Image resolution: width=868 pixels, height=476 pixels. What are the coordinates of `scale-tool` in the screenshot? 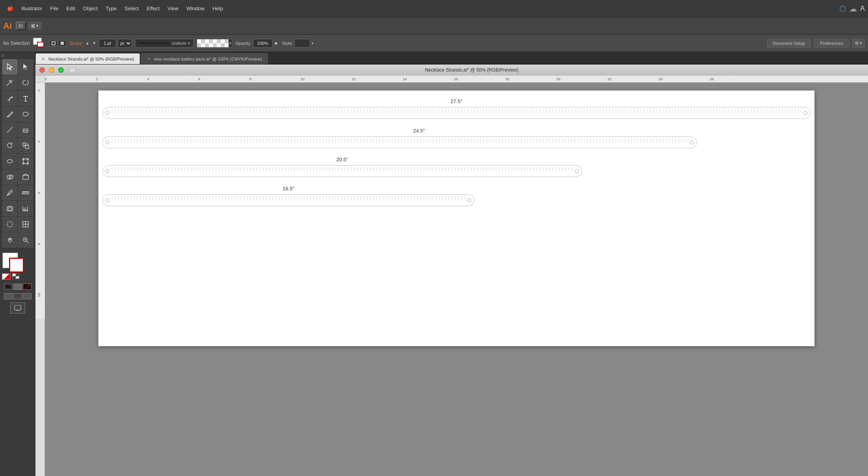 It's located at (26, 146).